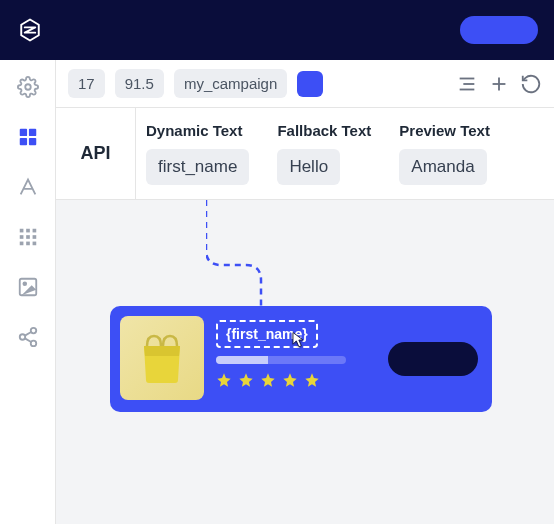  Describe the element at coordinates (531, 84) in the screenshot. I see `refresh-icon` at that location.